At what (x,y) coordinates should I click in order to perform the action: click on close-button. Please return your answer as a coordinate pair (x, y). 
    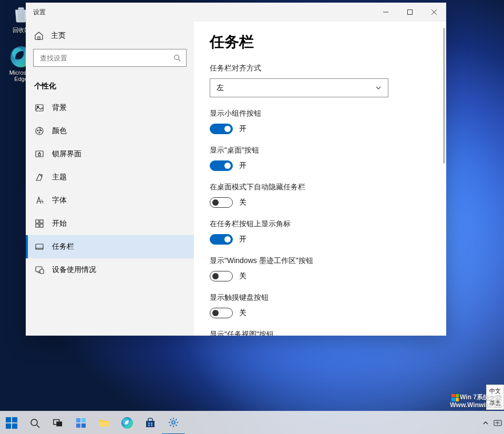
    Looking at the image, I should click on (434, 12).